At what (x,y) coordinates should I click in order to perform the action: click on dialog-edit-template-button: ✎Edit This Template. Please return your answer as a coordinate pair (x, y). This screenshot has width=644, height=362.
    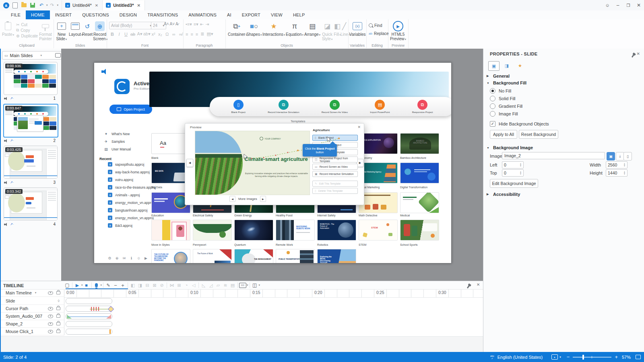
    Looking at the image, I should click on (335, 183).